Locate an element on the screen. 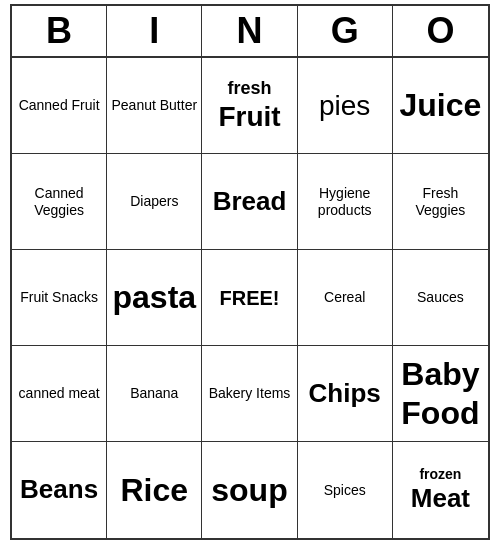 The height and width of the screenshot is (544, 500). bingo-cell: FREE! is located at coordinates (250, 298).